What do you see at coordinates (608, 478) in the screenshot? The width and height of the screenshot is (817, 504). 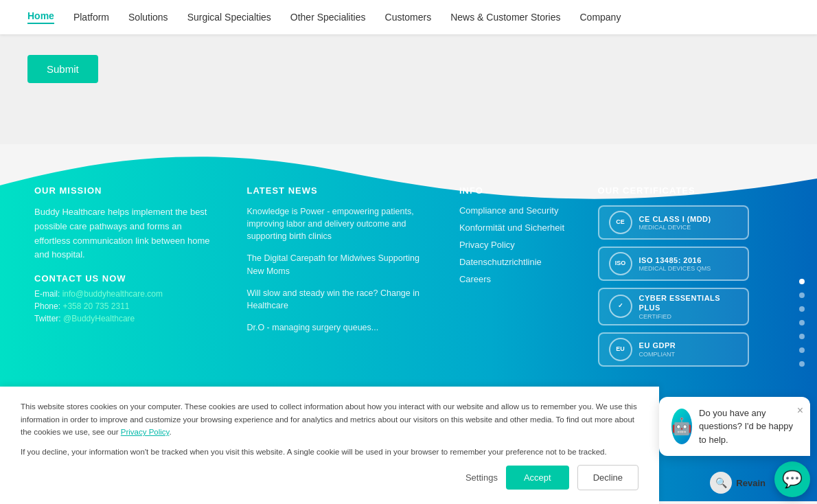 I see `cookie-decline-button: Decline` at bounding box center [608, 478].